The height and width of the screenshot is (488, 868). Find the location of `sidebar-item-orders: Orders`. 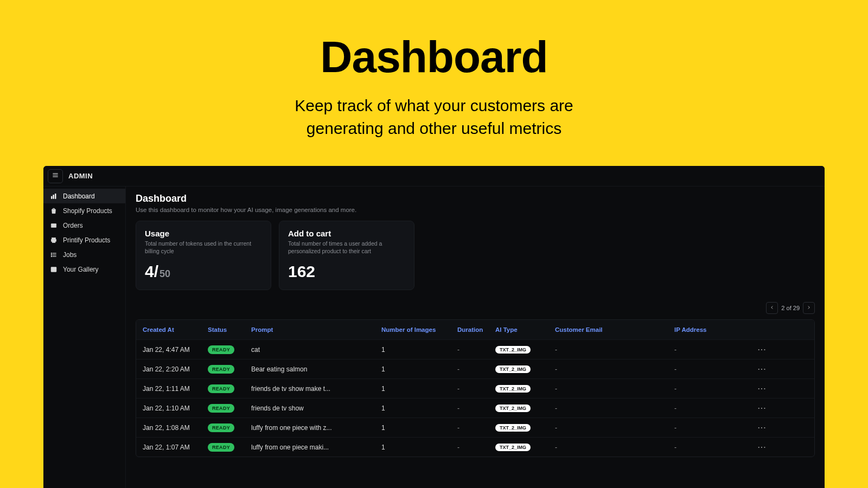

sidebar-item-orders: Orders is located at coordinates (85, 226).